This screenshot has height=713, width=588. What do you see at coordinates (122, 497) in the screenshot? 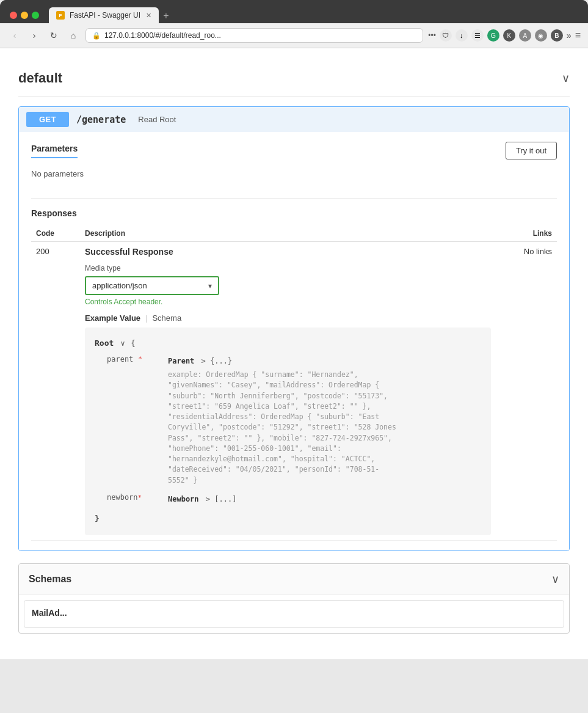
I see `newborn-field-name: newborn` at bounding box center [122, 497].